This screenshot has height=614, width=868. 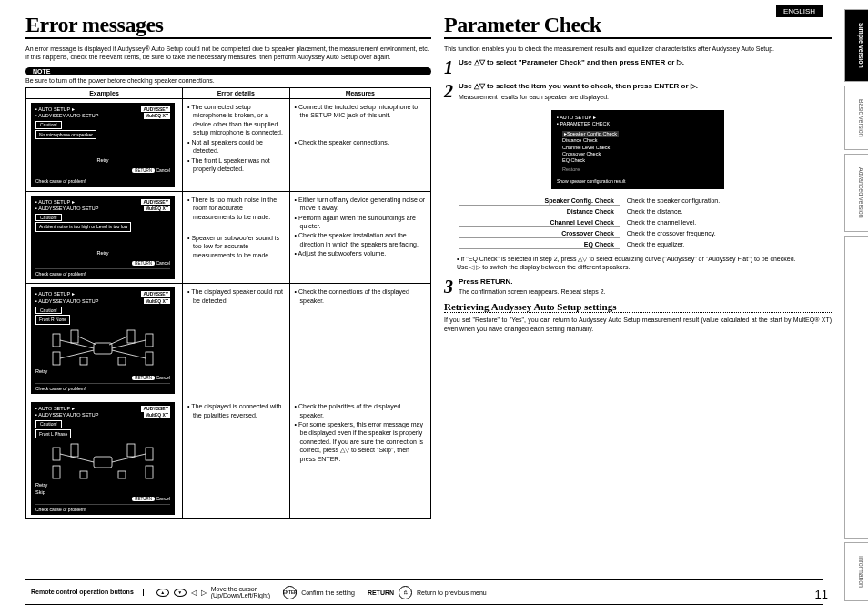 What do you see at coordinates (638, 25) in the screenshot?
I see `param-title: Parameter Check` at bounding box center [638, 25].